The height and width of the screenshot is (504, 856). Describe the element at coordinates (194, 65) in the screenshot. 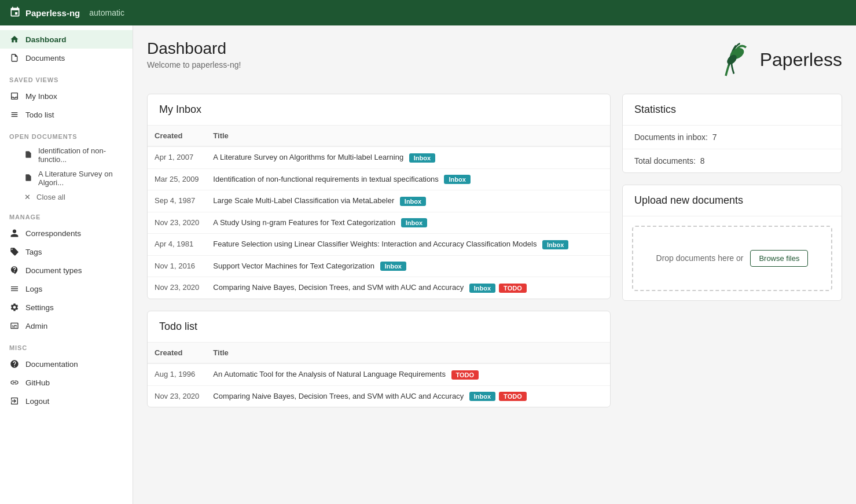

I see `page-subtitle: Welcome to paperless-ng!` at that location.